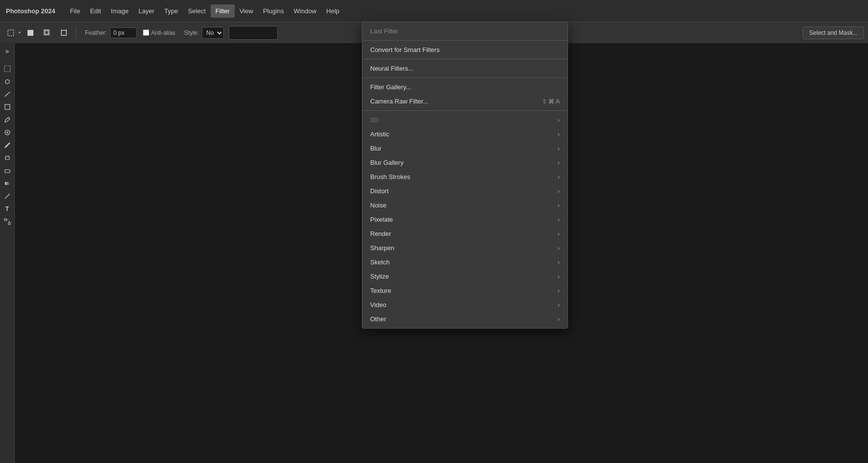 This screenshot has height=463, width=868. I want to click on menu-convert-smart-filters: Convert for Smart Filters, so click(465, 50).